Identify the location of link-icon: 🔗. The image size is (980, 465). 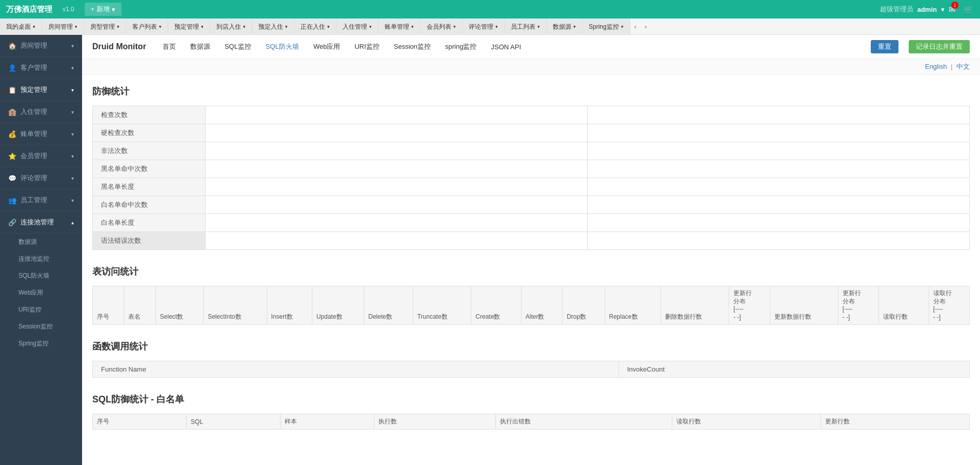
(12, 223).